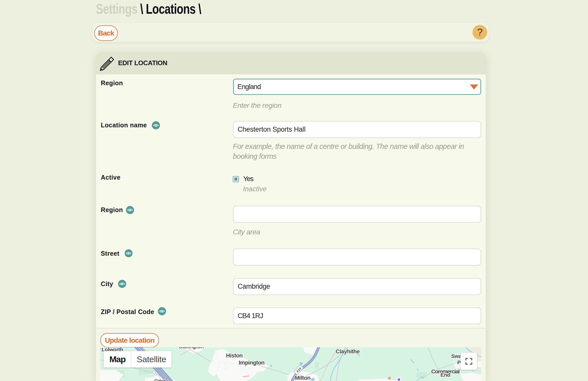 This screenshot has height=381, width=588. What do you see at coordinates (191, 348) in the screenshot?
I see `svg-text: Oakington` at bounding box center [191, 348].